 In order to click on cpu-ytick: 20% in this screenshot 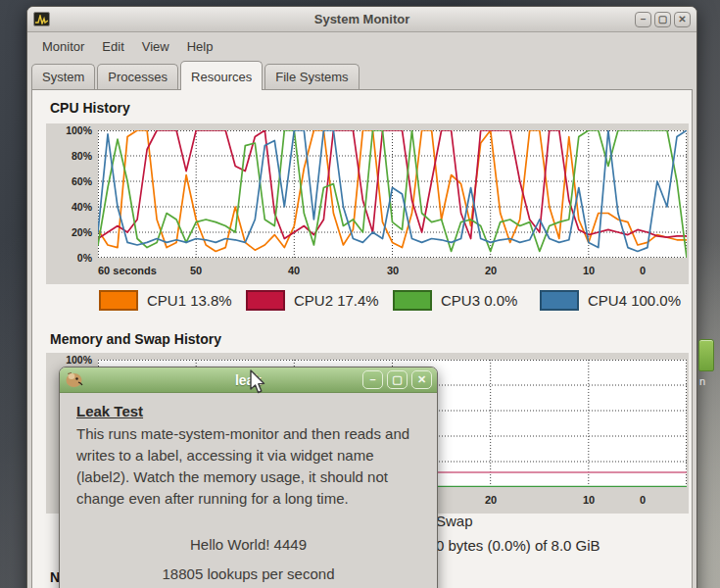, I will do `click(69, 232)`.